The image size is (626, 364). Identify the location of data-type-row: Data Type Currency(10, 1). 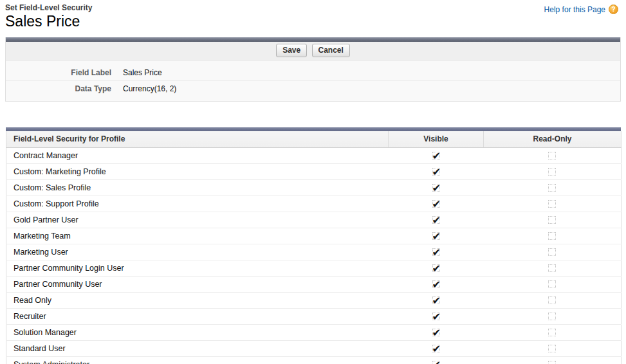
(313, 89).